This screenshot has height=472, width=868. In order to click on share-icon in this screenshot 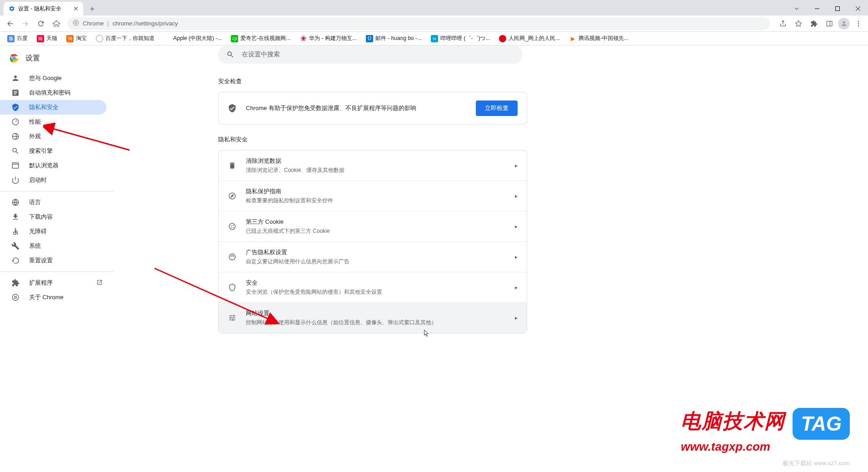, I will do `click(783, 24)`.